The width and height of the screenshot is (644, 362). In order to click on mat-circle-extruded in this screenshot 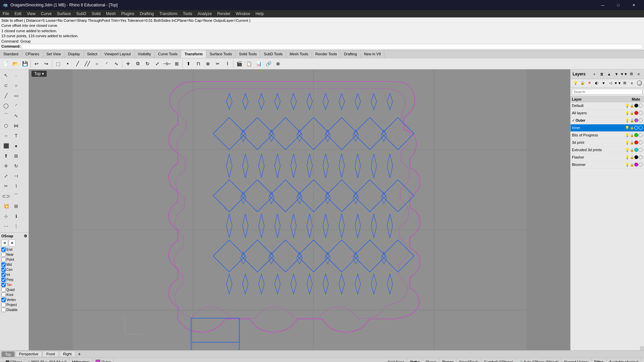, I will do `click(641, 150)`.